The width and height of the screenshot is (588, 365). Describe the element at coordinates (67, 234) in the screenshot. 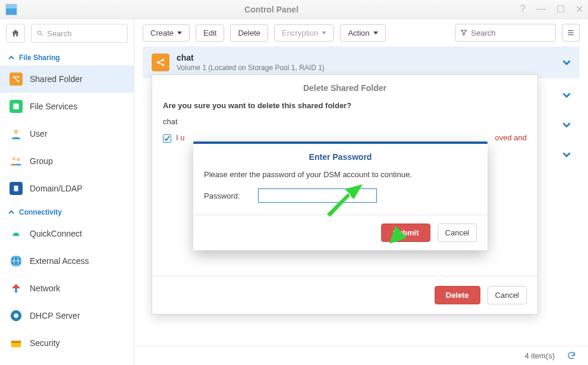

I see `sidebar-item-quickconnect: QuickConnect` at that location.